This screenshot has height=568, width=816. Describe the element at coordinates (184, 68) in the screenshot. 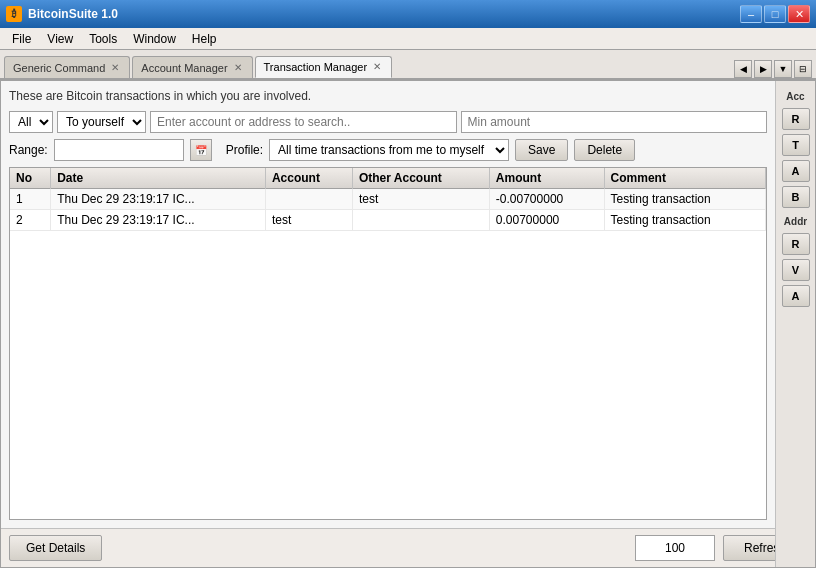

I see `tab-account-manager-label: Account Manager` at that location.